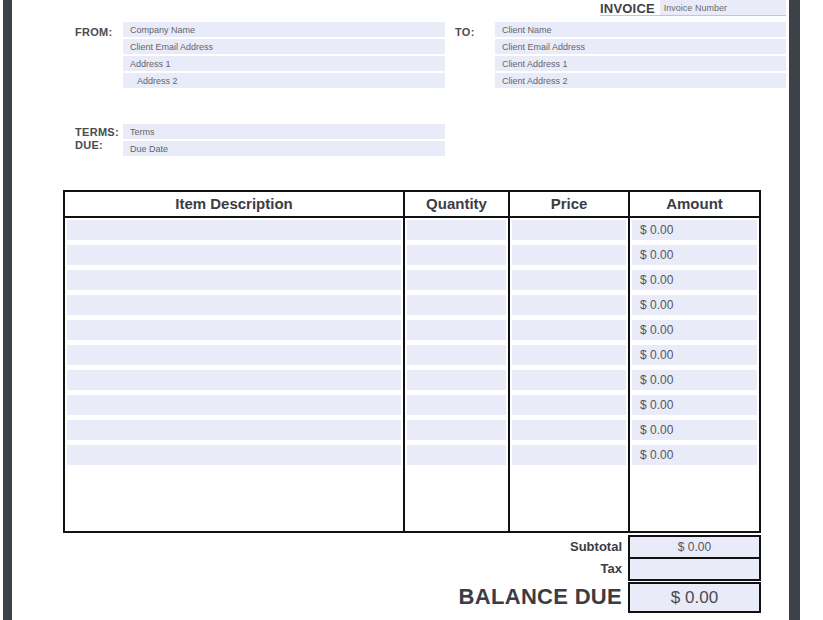 This screenshot has height=620, width=823. Describe the element at coordinates (8, 310) in the screenshot. I see `page-left-edge-bar` at that location.